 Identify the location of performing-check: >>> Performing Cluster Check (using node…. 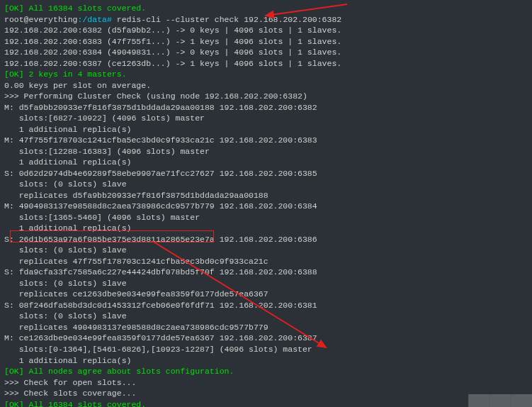
(266, 96).